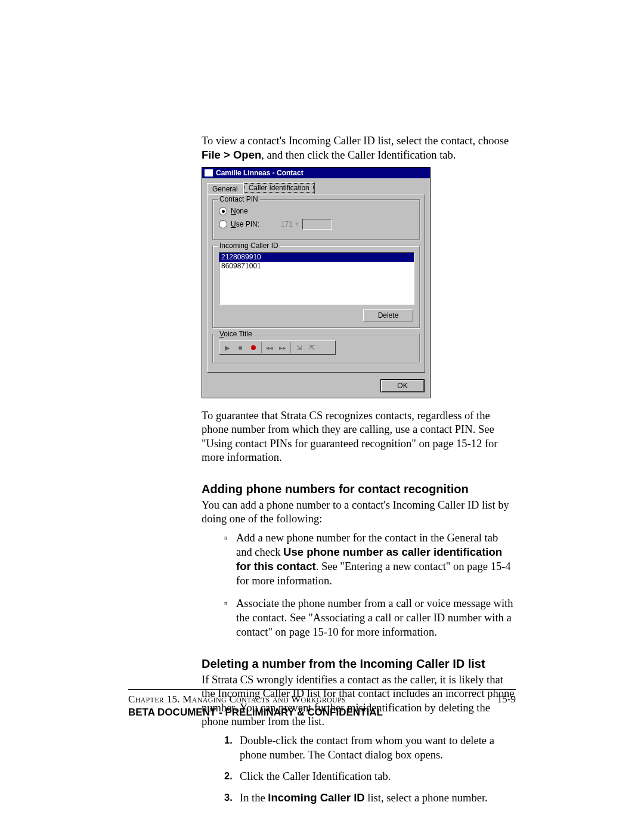  What do you see at coordinates (402, 386) in the screenshot?
I see `ok-label: OK` at bounding box center [402, 386].